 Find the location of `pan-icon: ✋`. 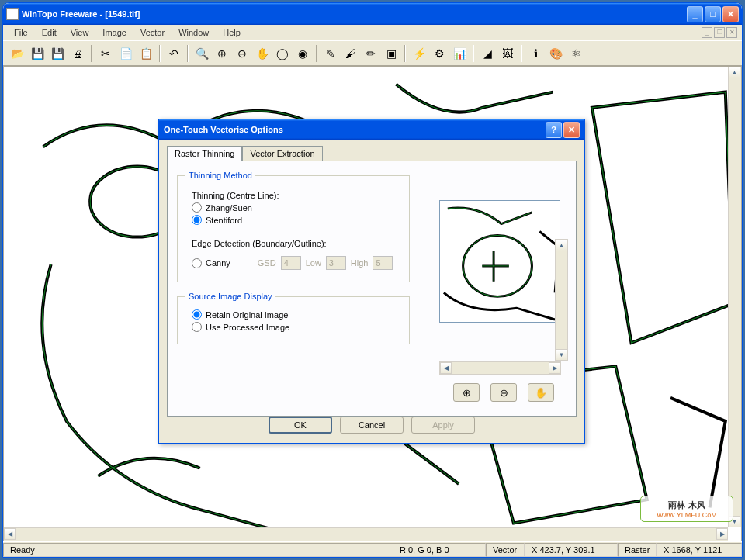

pan-icon: ✋ is located at coordinates (262, 54).